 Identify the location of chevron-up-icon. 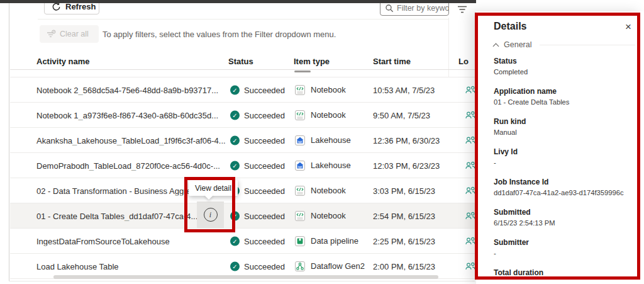
(496, 46).